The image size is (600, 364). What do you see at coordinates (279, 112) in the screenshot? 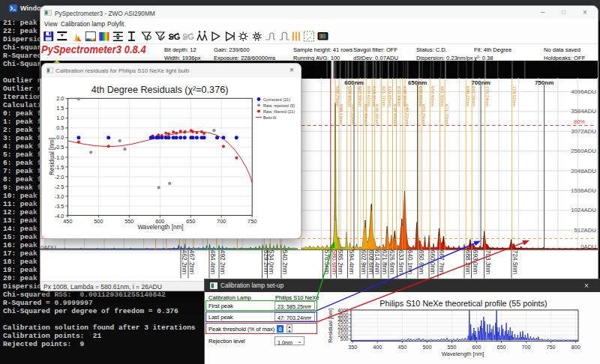
I see `svg-text: Raw, filtered (21)` at bounding box center [279, 112].